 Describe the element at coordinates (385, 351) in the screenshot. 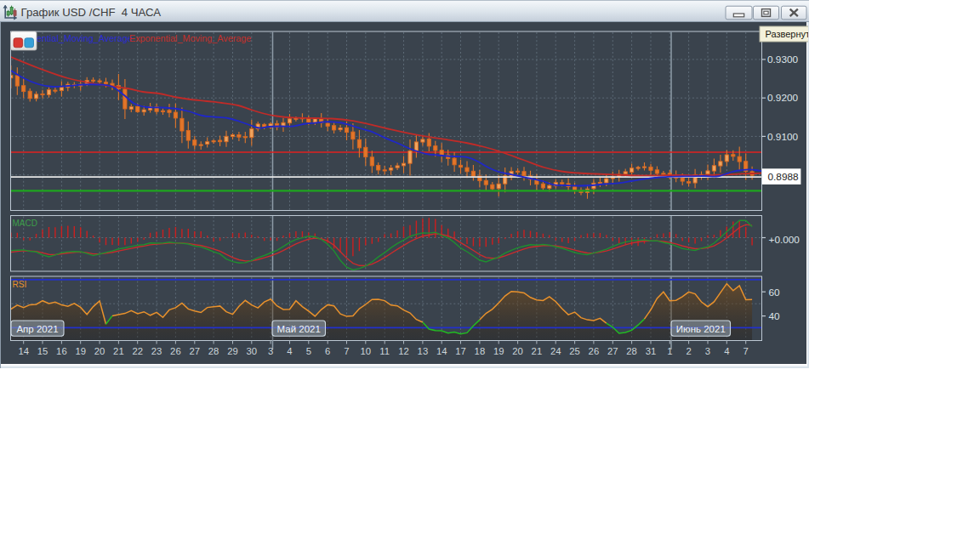

I see `svg-text: 11` at that location.